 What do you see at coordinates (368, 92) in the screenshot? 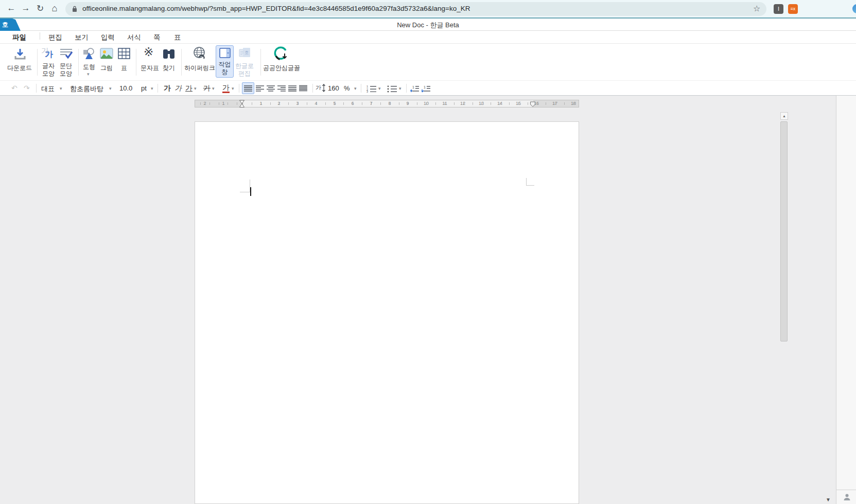
I see `svg-text: 3` at bounding box center [368, 92].